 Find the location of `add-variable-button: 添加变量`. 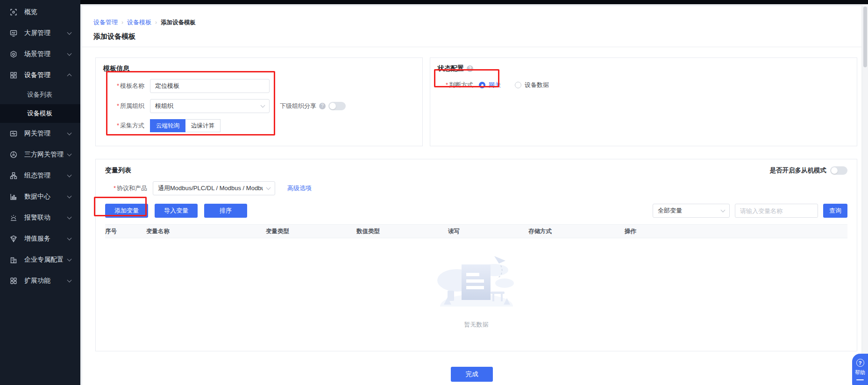

add-variable-button: 添加变量 is located at coordinates (127, 211).